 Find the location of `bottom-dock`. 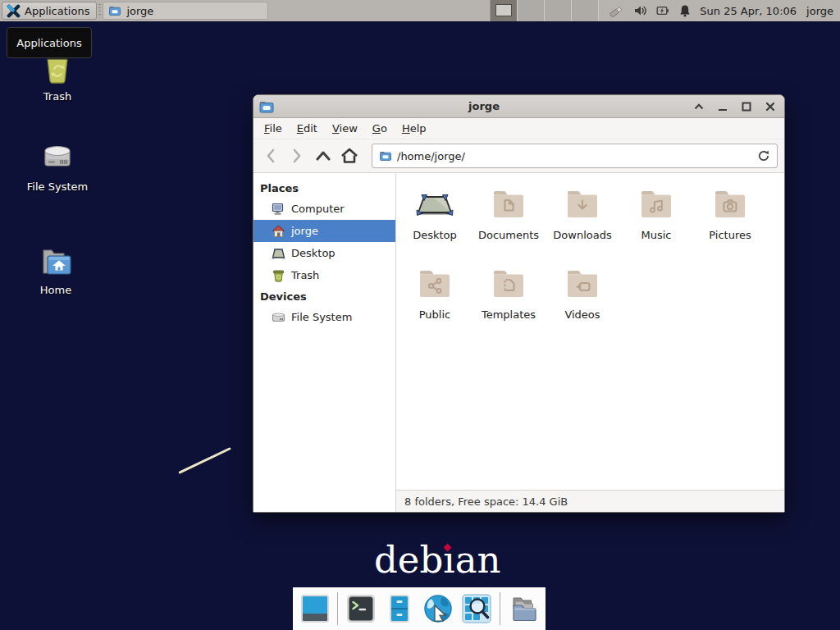

bottom-dock is located at coordinates (419, 609).